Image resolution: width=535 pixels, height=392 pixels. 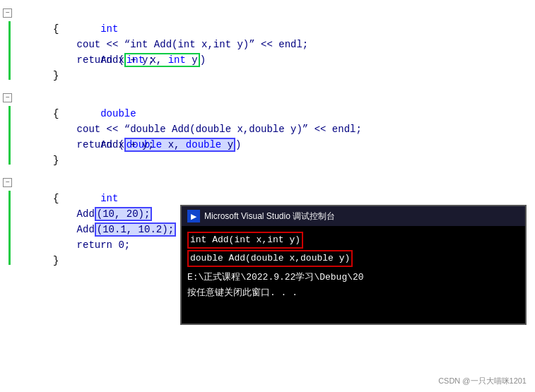 What do you see at coordinates (482, 381) in the screenshot?
I see `watermark: CSDN @一只大喵咪1201` at bounding box center [482, 381].